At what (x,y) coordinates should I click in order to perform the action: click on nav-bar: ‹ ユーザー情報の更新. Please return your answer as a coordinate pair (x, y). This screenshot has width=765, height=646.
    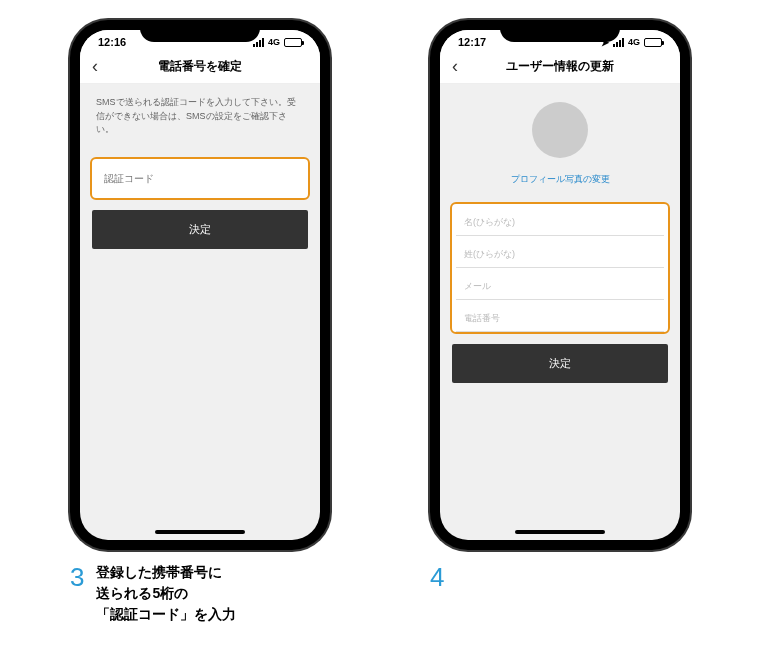
    Looking at the image, I should click on (560, 67).